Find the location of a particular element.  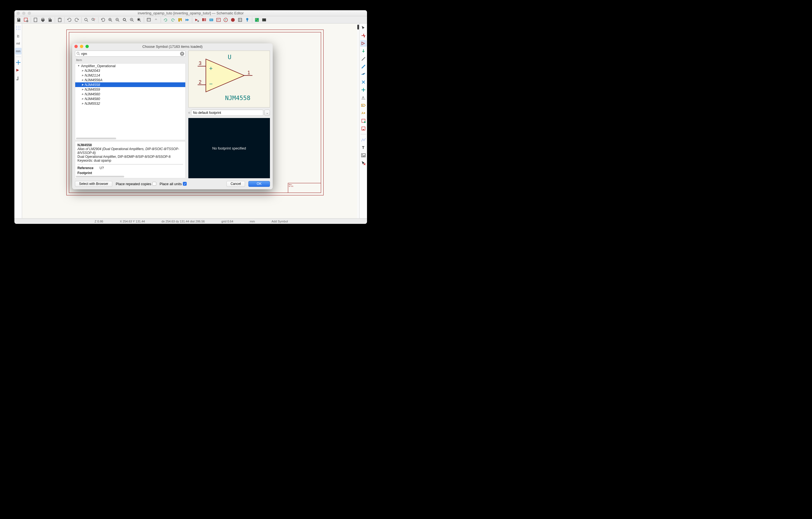

canvas-scrollbar is located at coordinates (358, 121).